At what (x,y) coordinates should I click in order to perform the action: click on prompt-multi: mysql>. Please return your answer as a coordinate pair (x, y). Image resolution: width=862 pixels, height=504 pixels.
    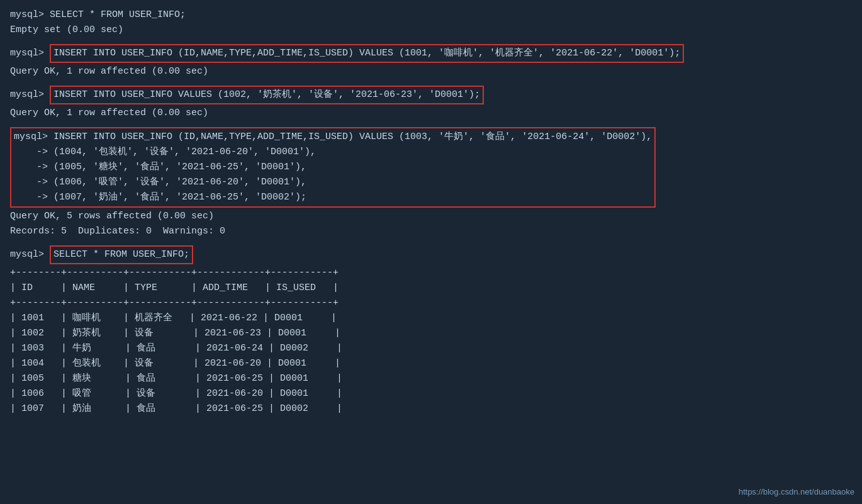
    Looking at the image, I should click on (34, 137).